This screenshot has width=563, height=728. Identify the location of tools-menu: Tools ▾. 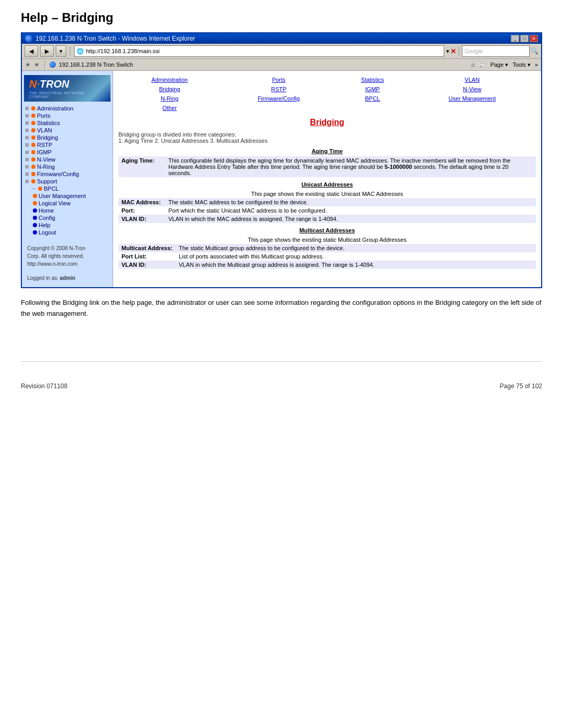
(521, 65).